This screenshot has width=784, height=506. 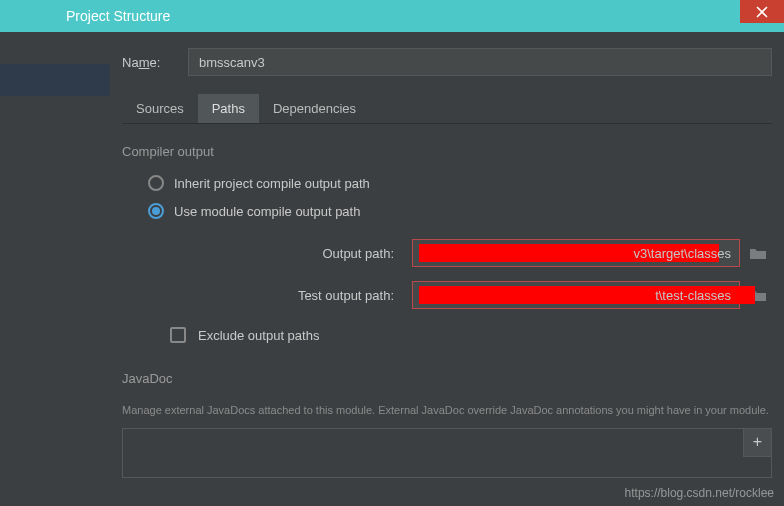 What do you see at coordinates (228, 108) in the screenshot?
I see `tab-paths: Paths` at bounding box center [228, 108].